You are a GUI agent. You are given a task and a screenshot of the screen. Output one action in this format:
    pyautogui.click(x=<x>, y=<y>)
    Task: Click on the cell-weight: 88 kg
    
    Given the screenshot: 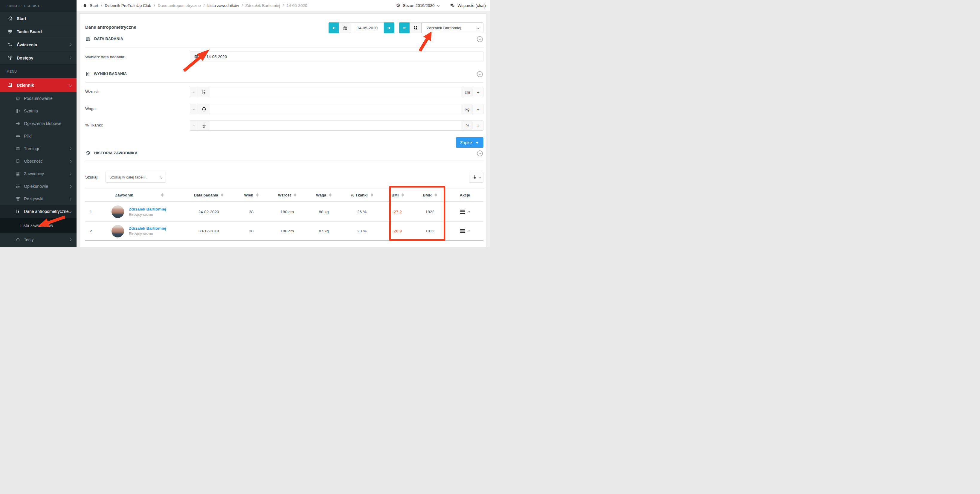 What is the action you would take?
    pyautogui.click(x=324, y=212)
    